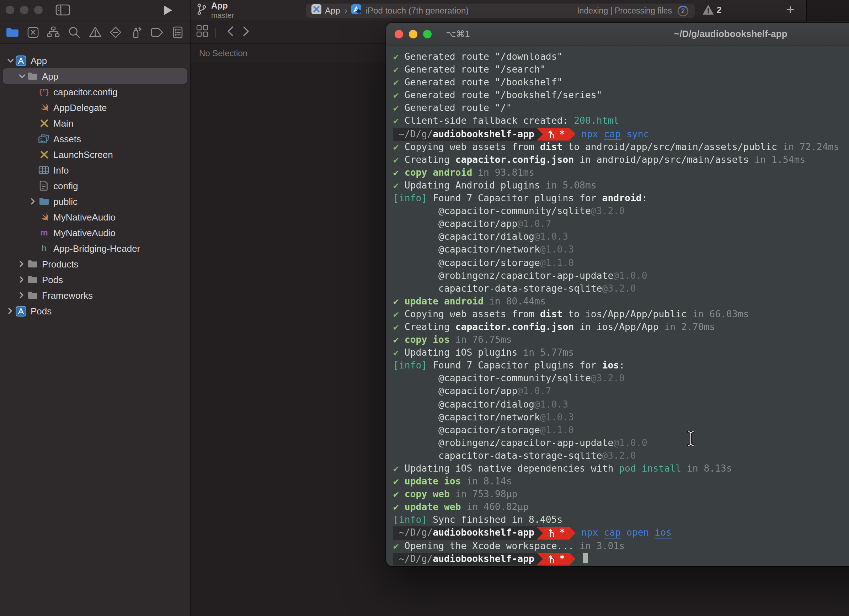  I want to click on terminal-block-cursor, so click(586, 558).